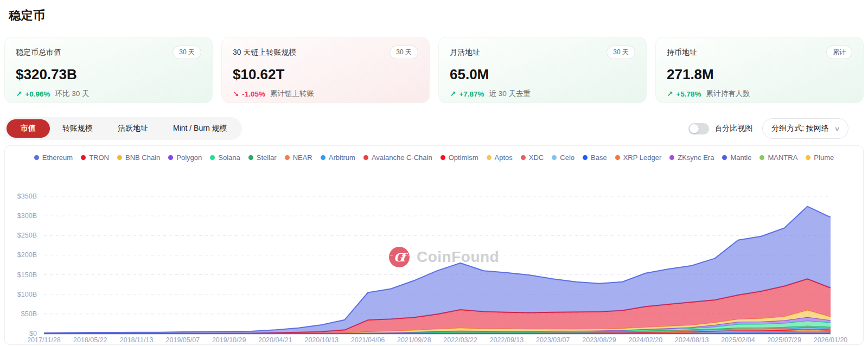 The width and height of the screenshot is (868, 346). What do you see at coordinates (737, 157) in the screenshot?
I see `legend-item-mantle: Mantle` at bounding box center [737, 157].